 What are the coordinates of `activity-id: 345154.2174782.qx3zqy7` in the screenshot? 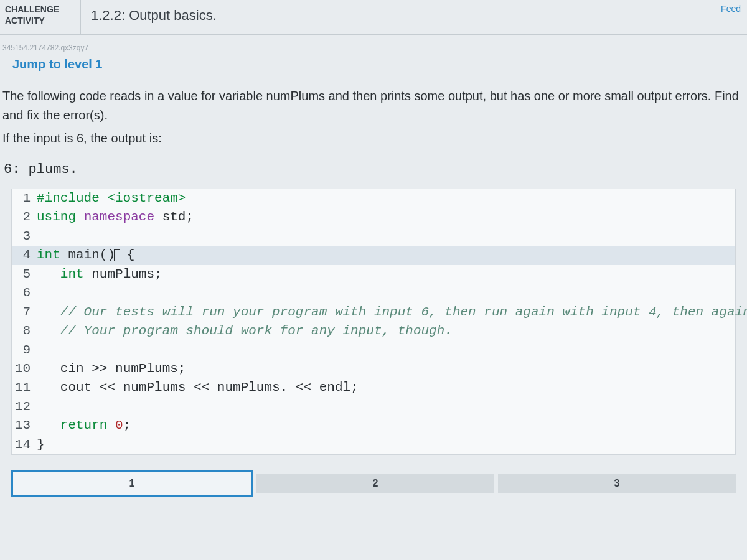 It's located at (374, 45).